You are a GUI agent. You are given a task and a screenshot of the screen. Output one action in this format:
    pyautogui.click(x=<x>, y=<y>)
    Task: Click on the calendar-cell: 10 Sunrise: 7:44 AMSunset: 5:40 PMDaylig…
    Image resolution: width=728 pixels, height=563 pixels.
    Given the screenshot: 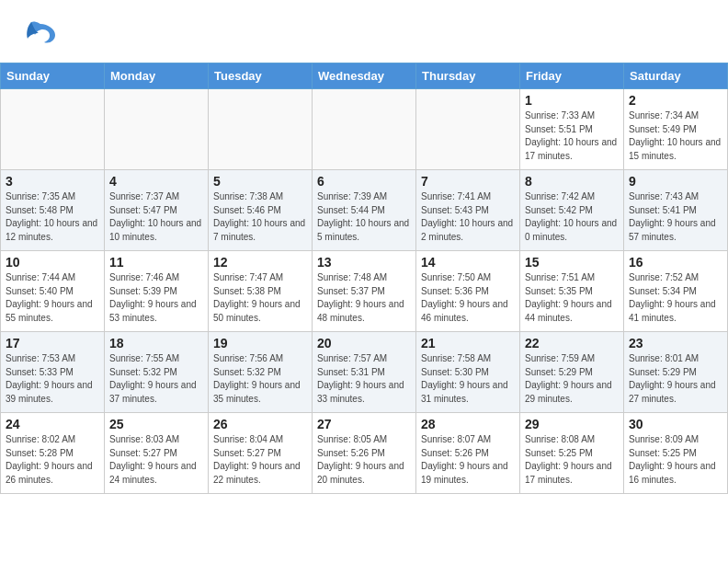 What is the action you would take?
    pyautogui.click(x=53, y=292)
    